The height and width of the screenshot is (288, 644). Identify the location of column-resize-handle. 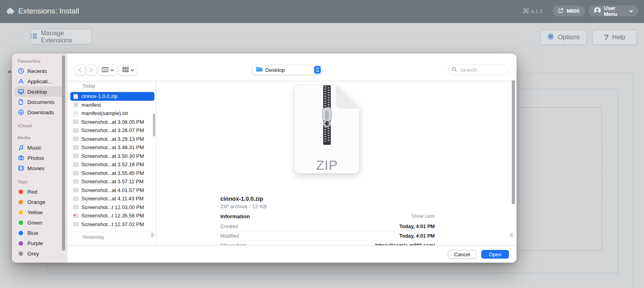
(154, 235).